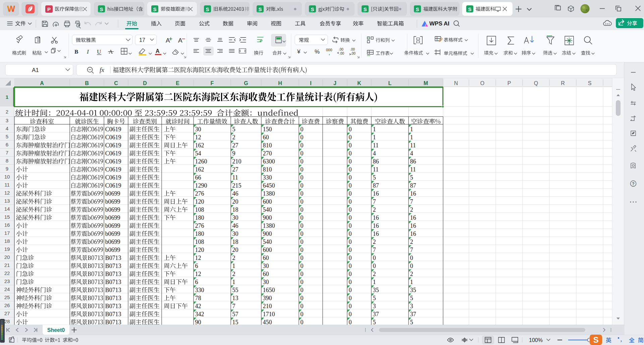 The height and width of the screenshot is (345, 644). I want to click on svg-text: 1710, so click(269, 314).